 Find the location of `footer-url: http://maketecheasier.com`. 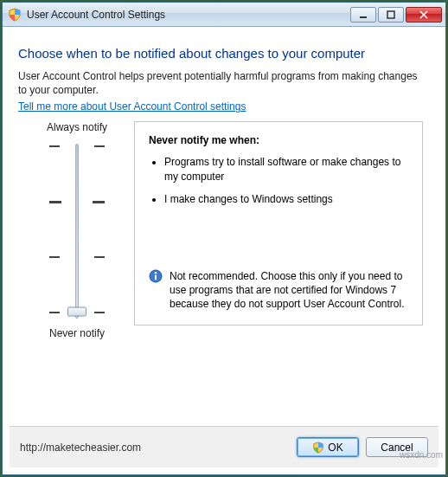

footer-url: http://maketecheasier.com is located at coordinates (155, 448).